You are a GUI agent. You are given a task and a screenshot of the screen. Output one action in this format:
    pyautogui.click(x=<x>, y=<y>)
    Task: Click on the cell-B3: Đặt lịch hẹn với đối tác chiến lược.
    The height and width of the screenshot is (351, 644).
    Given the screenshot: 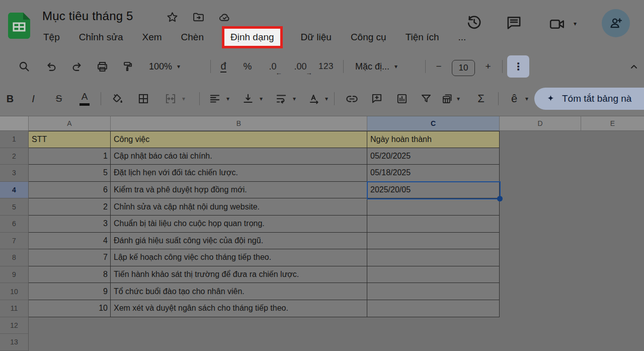 What is the action you would take?
    pyautogui.click(x=239, y=173)
    